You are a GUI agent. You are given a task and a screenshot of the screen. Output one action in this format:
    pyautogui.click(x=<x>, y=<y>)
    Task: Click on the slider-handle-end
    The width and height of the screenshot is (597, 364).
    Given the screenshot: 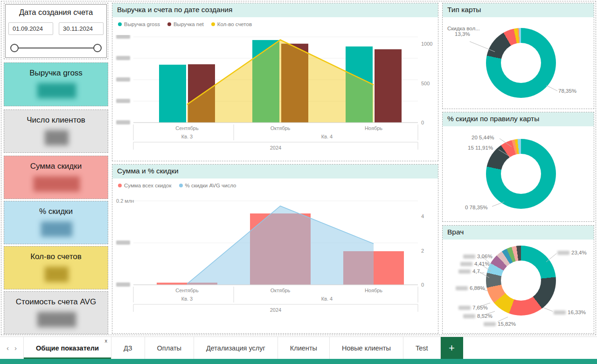 What is the action you would take?
    pyautogui.click(x=97, y=48)
    